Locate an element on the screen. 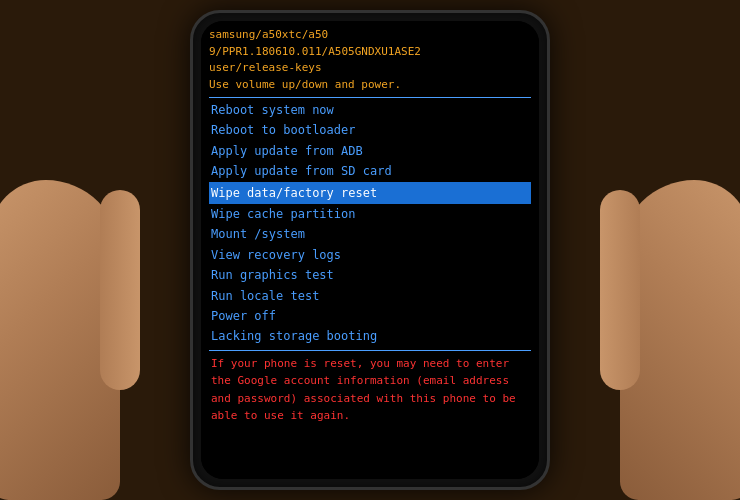  menu-item-3: Apply update from SD card is located at coordinates (370, 171).